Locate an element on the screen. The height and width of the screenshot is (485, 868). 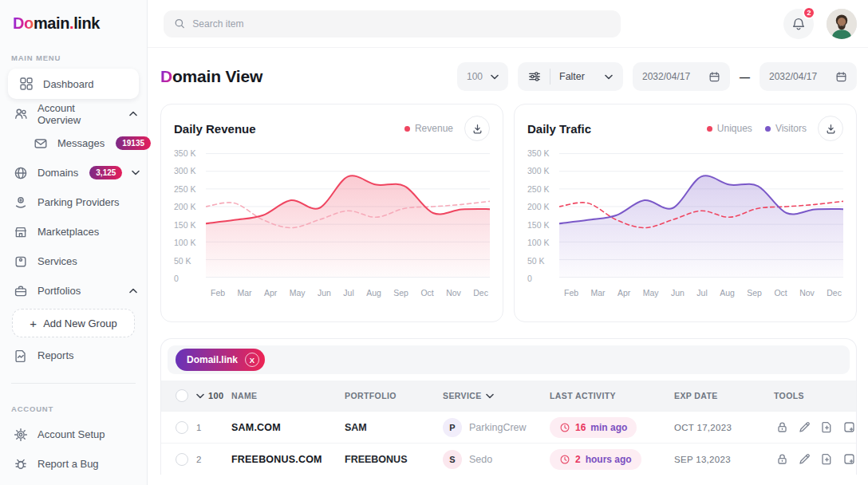
x-tick-label: Feb is located at coordinates (571, 293).